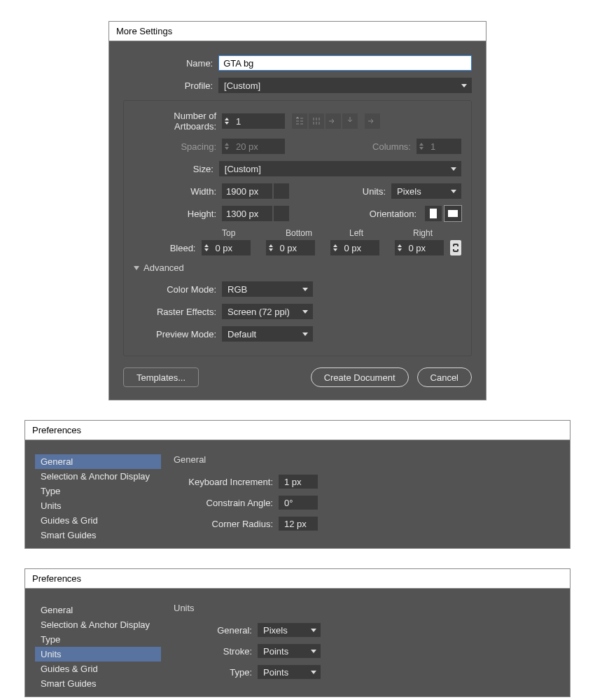 The width and height of the screenshot is (595, 700). I want to click on units-stroke-select: Points, so click(289, 651).